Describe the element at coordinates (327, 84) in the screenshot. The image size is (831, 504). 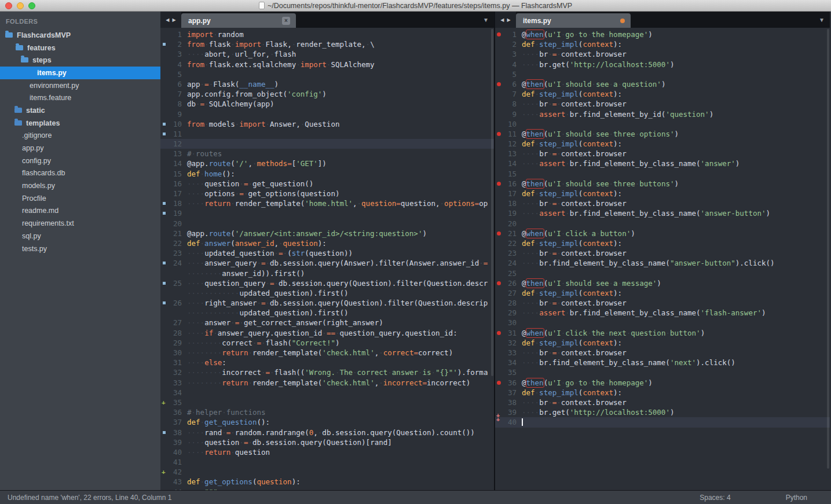
I see `code-line: 6app·=·Flask(__name__)` at that location.